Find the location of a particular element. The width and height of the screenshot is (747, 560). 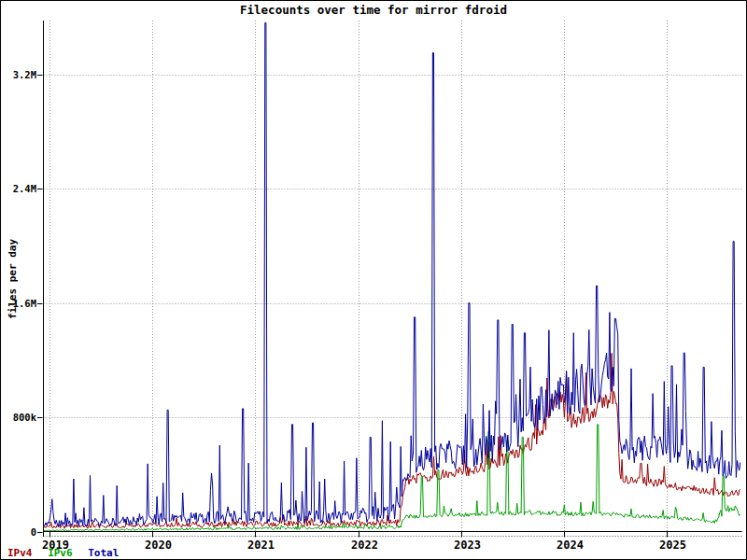

x-tick-label: 2020 is located at coordinates (159, 545).